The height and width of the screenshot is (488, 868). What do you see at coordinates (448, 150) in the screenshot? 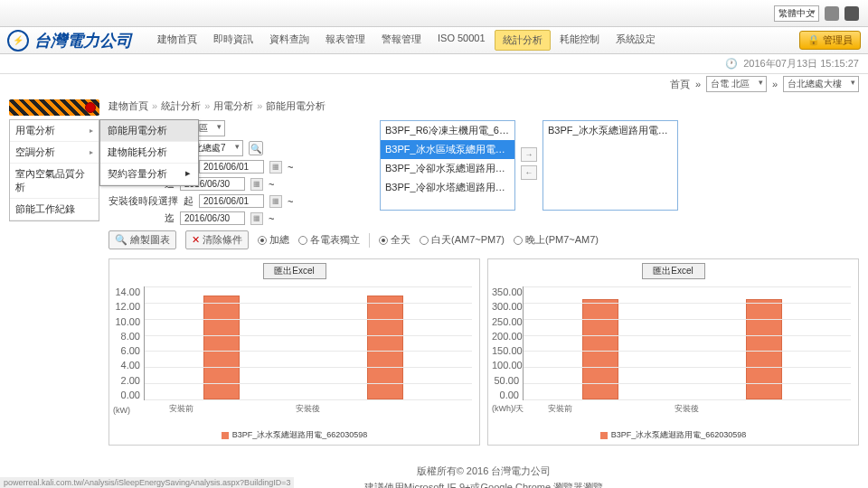
I see `list-item: B3PF_冰水區域泵總用電_662030599` at bounding box center [448, 150].